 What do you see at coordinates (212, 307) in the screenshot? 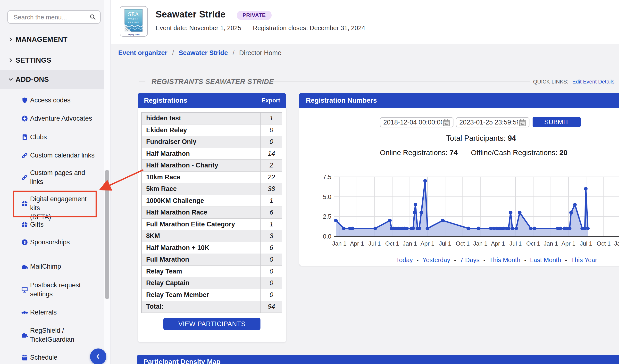
I see `table-total-row: Total: 94` at bounding box center [212, 307].